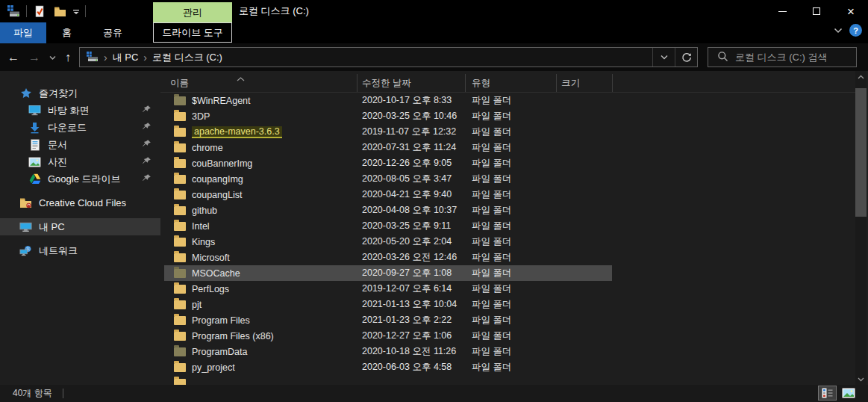 This screenshot has width=868, height=402. I want to click on file-row-Intel: Intel2020-03-25 오후 9:11파일 폴더, so click(508, 226).